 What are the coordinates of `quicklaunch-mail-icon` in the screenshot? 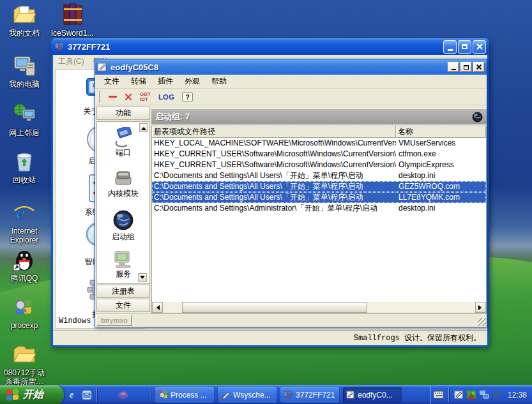 It's located at (87, 395).